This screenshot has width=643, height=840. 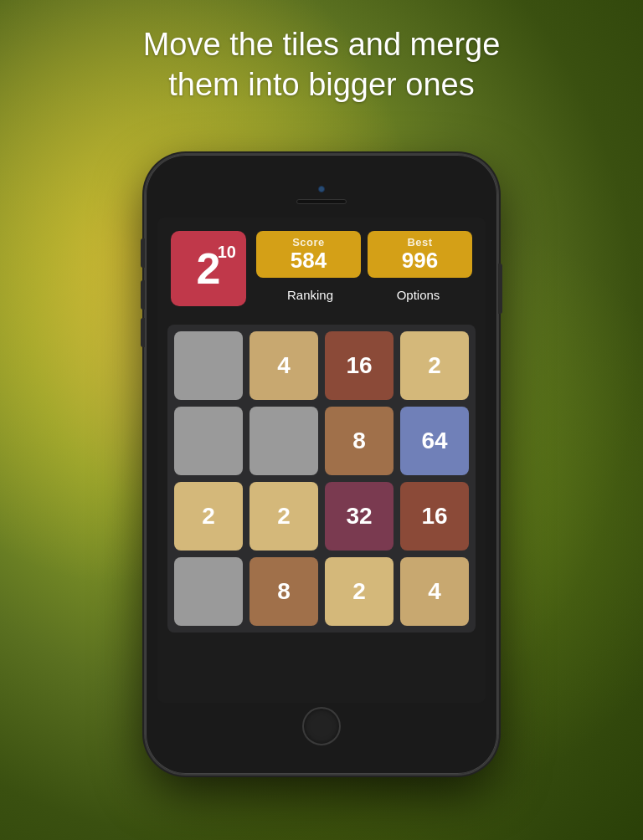 I want to click on tile-r0-c3: 2, so click(x=435, y=366).